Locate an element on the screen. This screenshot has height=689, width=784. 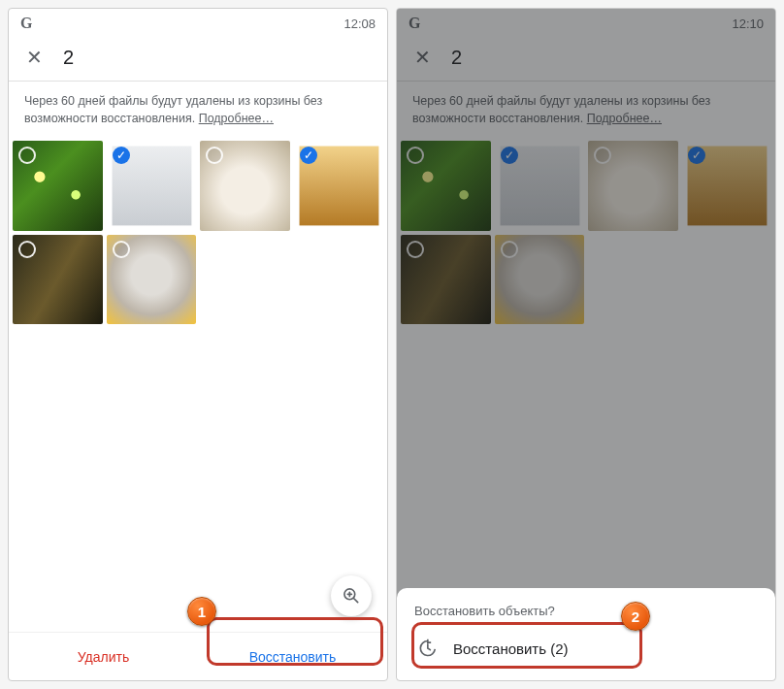
status-bar: G 12:08 is located at coordinates (198, 22).